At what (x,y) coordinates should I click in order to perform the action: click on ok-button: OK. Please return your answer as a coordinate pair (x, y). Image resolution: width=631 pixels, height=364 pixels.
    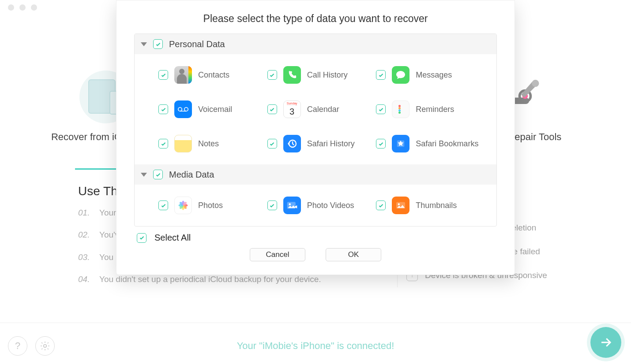
    Looking at the image, I should click on (353, 255).